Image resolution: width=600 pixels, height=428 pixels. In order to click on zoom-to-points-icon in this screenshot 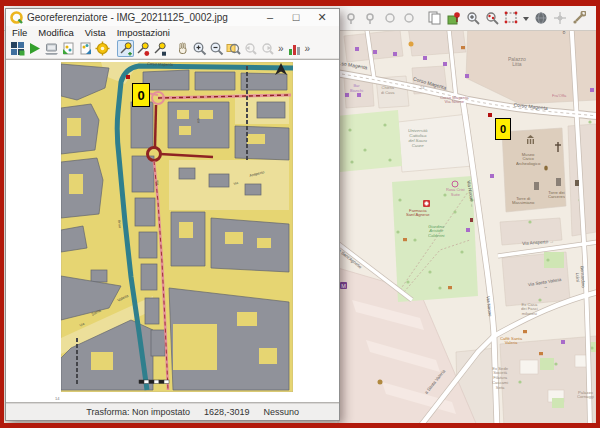, I will do `click(492, 18)`.